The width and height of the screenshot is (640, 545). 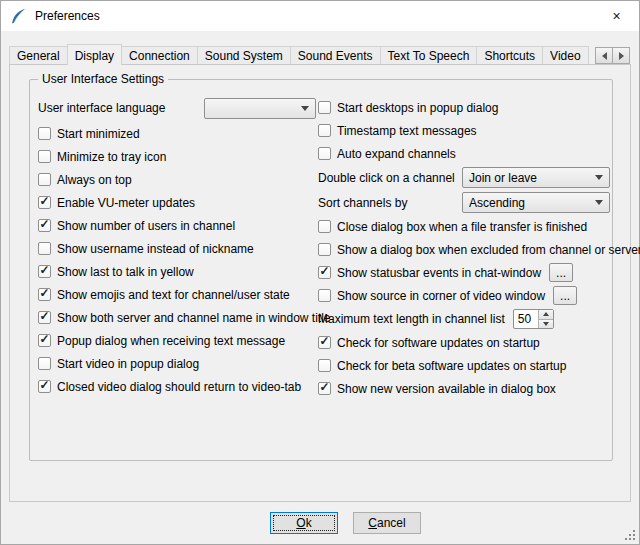 I want to click on row: Timestamp text messages, so click(x=464, y=130).